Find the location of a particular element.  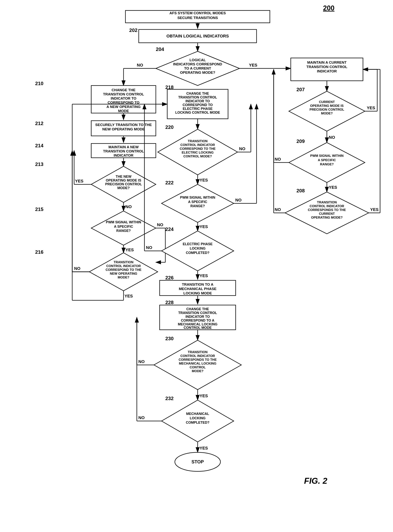

svg-text: INDICATOR is located at coordinates (124, 155).